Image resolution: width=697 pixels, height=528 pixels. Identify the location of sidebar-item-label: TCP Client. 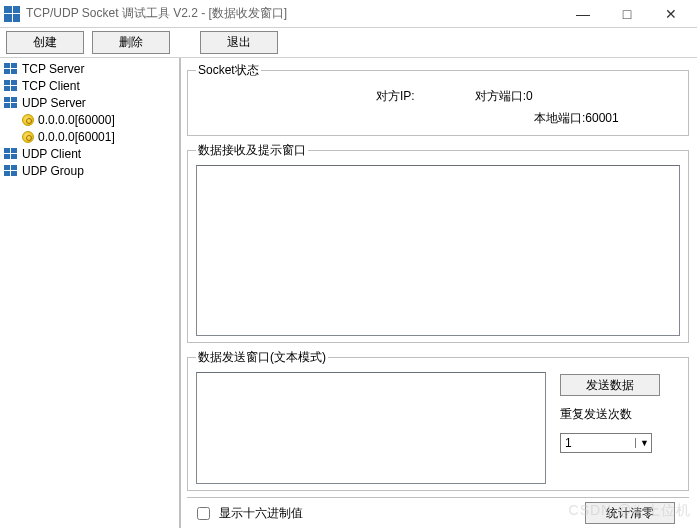
(51, 86).